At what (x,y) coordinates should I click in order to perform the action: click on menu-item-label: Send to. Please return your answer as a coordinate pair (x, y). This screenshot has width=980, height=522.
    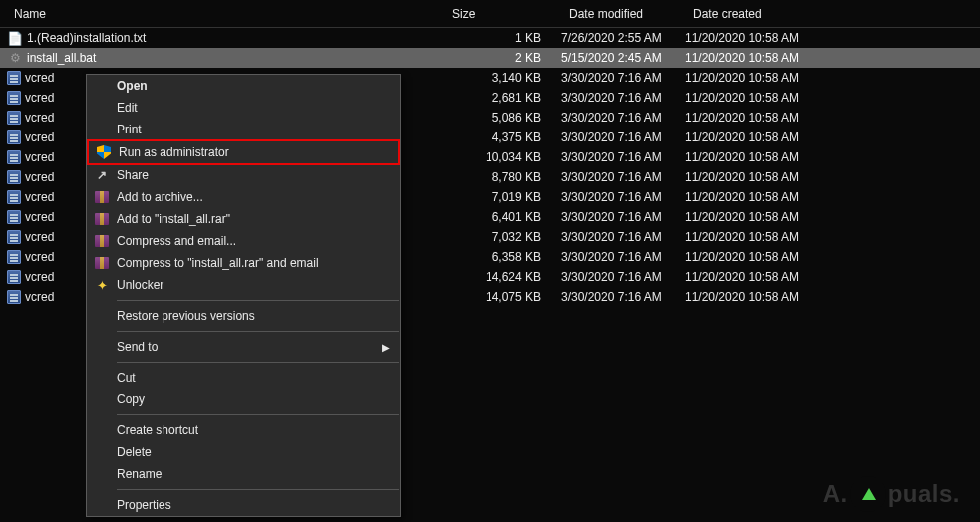
    Looking at the image, I should click on (247, 347).